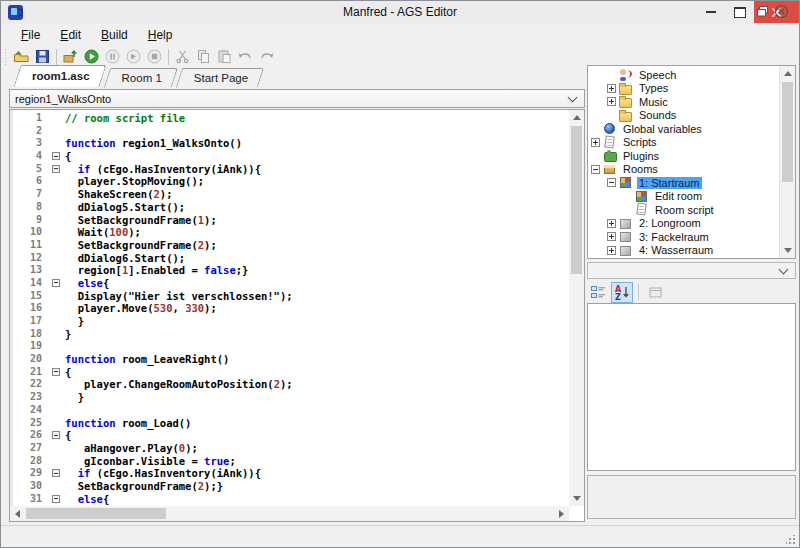  I want to click on property-pages-button, so click(655, 292).